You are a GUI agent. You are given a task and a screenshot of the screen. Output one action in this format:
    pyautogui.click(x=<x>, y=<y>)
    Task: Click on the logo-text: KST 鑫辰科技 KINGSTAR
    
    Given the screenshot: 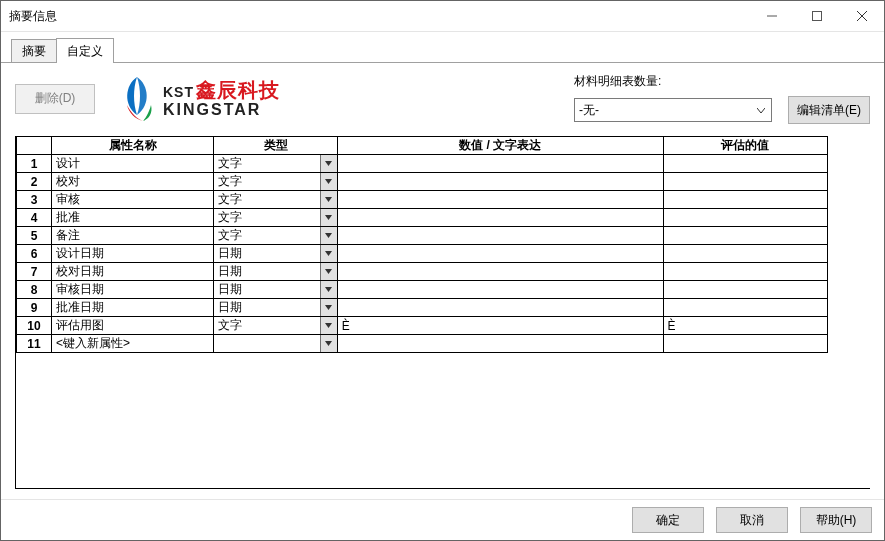 What is the action you would take?
    pyautogui.click(x=222, y=99)
    